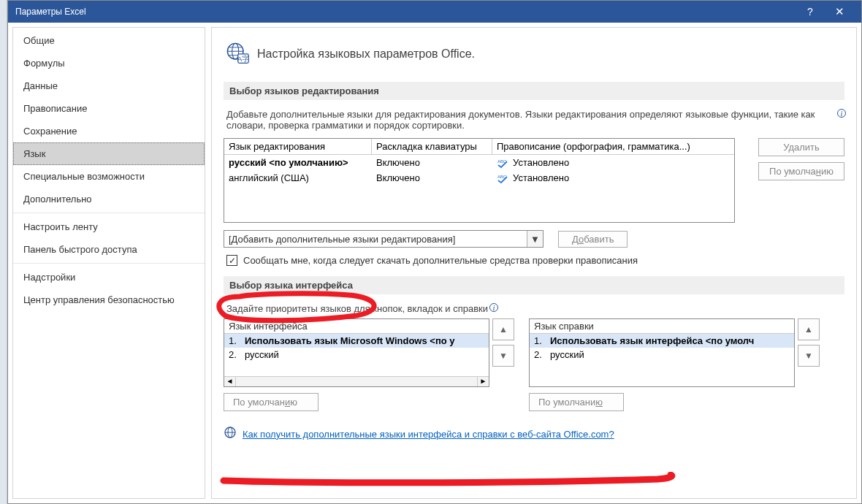  I want to click on col-header-language: Язык редактирования, so click(298, 146).